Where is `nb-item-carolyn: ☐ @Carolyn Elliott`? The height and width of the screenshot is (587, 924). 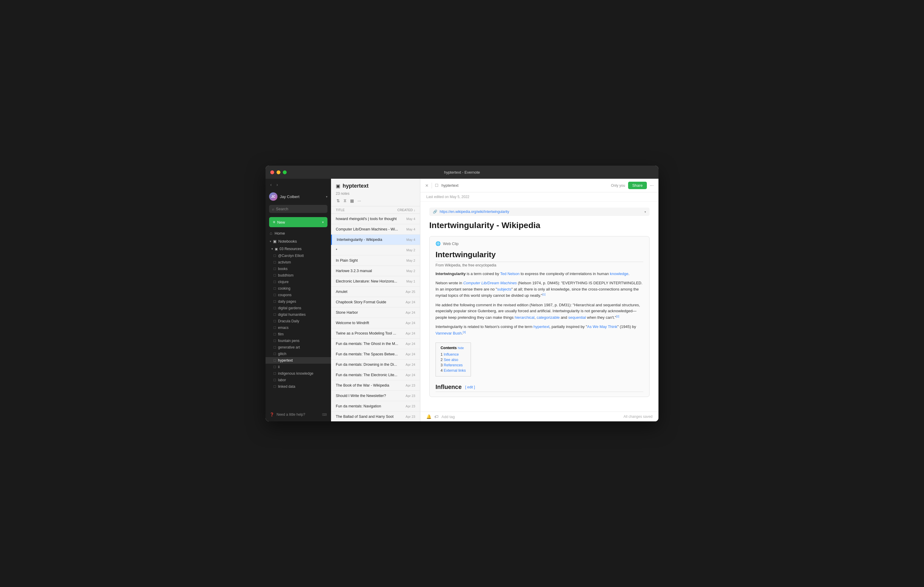 nb-item-carolyn: ☐ @Carolyn Elliott is located at coordinates (299, 256).